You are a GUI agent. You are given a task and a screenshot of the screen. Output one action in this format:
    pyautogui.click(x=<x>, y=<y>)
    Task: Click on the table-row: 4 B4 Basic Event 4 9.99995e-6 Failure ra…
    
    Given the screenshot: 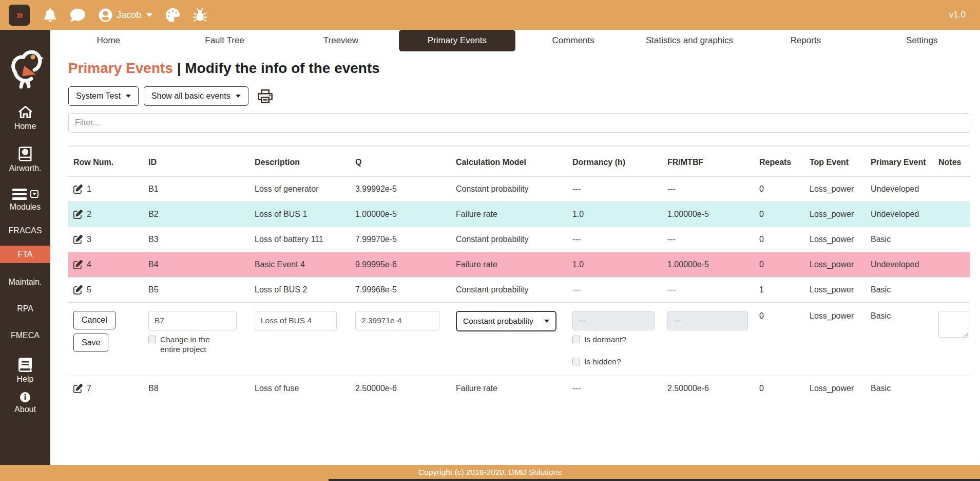 What is the action you would take?
    pyautogui.click(x=520, y=265)
    